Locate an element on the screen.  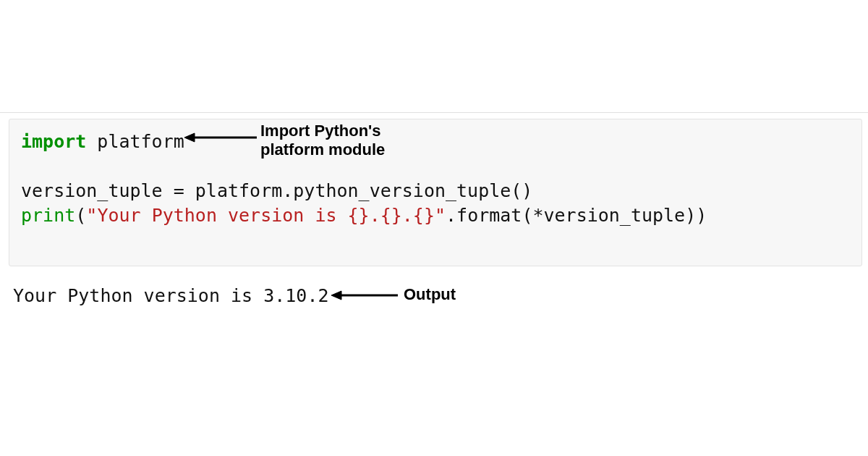
code-format-call: .format(*version_tuple)) is located at coordinates (576, 216).